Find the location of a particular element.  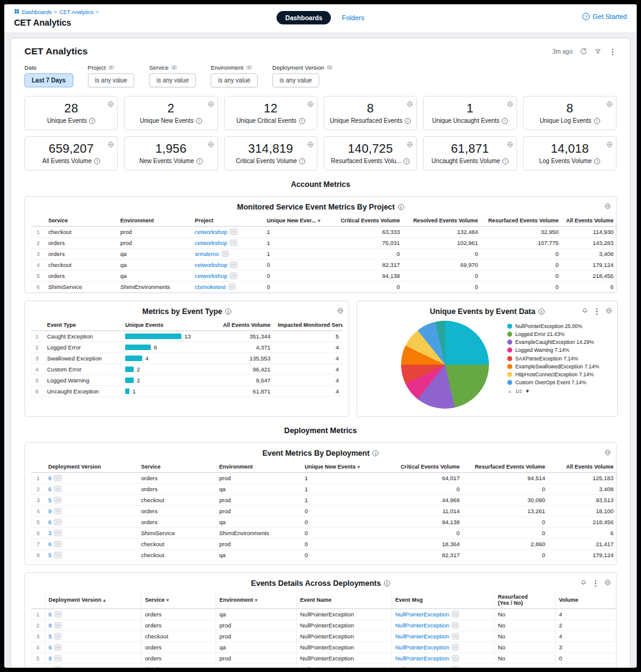

legend-item: Logged Error 21.43% is located at coordinates (560, 335).